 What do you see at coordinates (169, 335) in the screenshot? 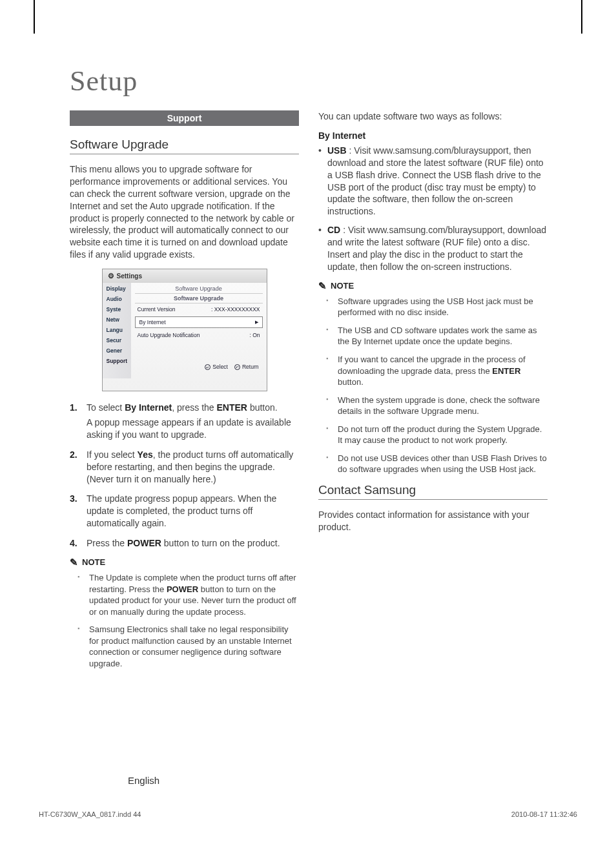
I see `ui-auto-notif-label: Auto Upgrade Notification` at bounding box center [169, 335].